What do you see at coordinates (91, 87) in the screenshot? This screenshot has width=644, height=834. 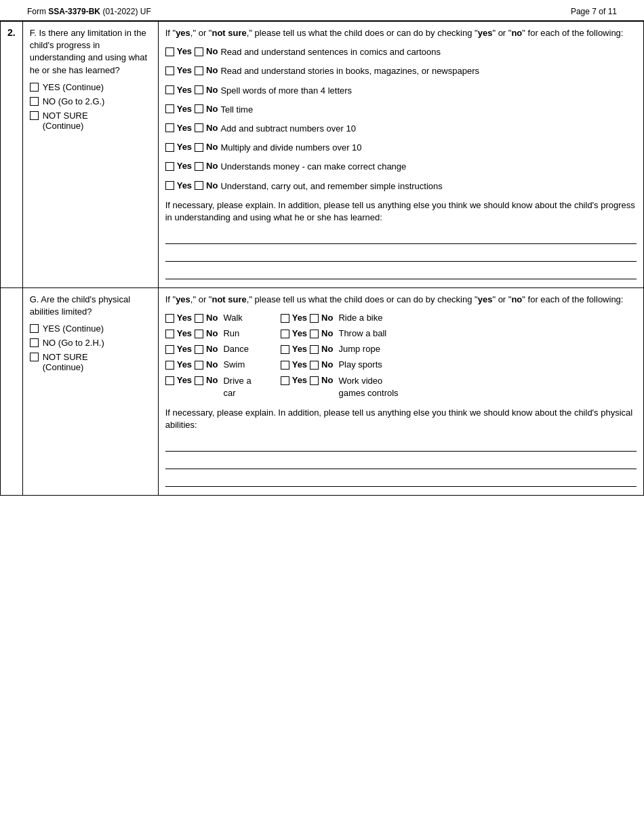 I see `f-option-yes: YES (Continue)` at bounding box center [91, 87].